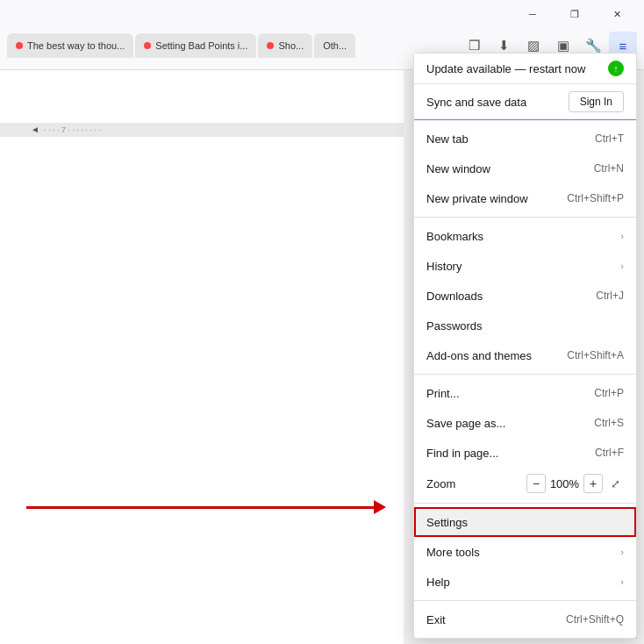  I want to click on ruler: ◄ · · · · 7 · · · · · · · ·, so click(202, 130).